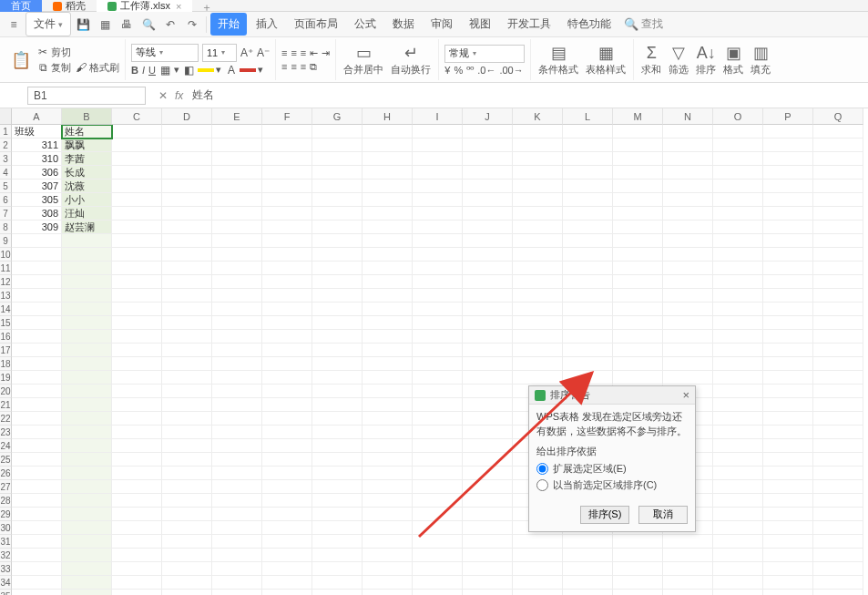  What do you see at coordinates (789, 528) in the screenshot?
I see `cell-P30` at bounding box center [789, 528].